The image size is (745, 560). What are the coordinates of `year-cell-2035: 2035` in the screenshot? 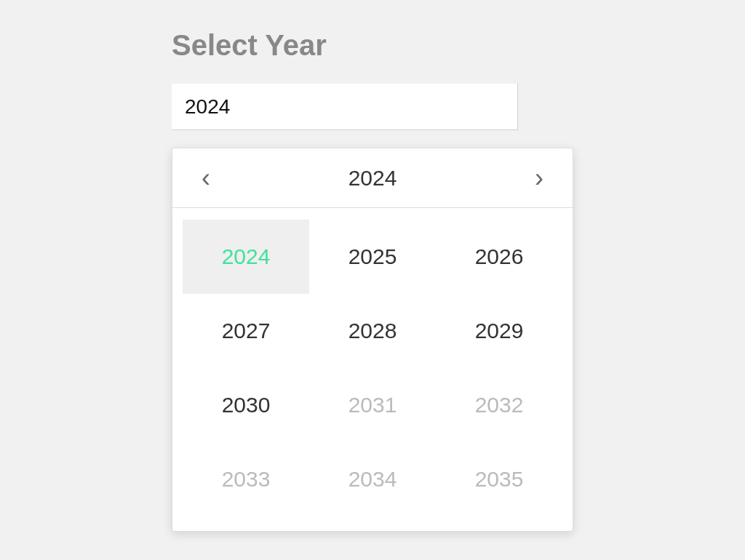 It's located at (499, 479).